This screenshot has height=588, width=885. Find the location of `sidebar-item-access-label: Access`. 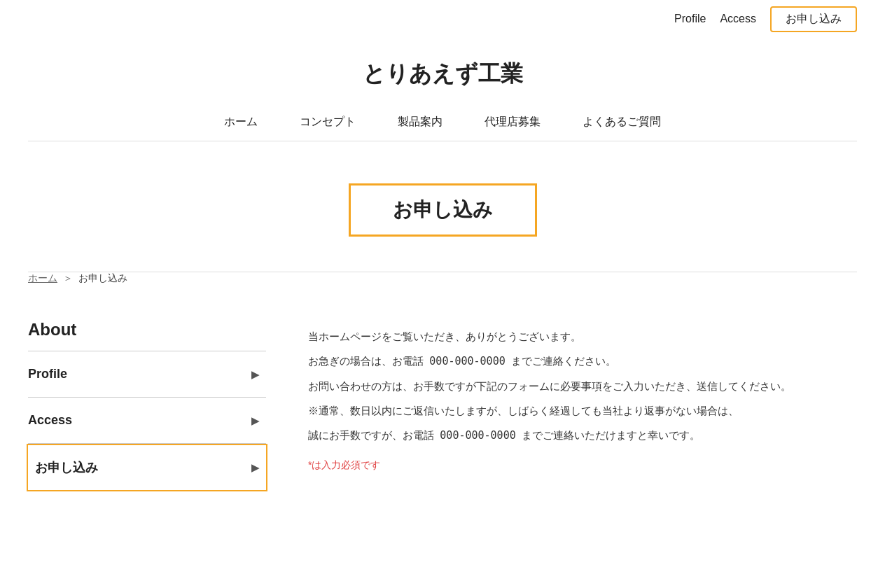

sidebar-item-access-label: Access is located at coordinates (50, 420).